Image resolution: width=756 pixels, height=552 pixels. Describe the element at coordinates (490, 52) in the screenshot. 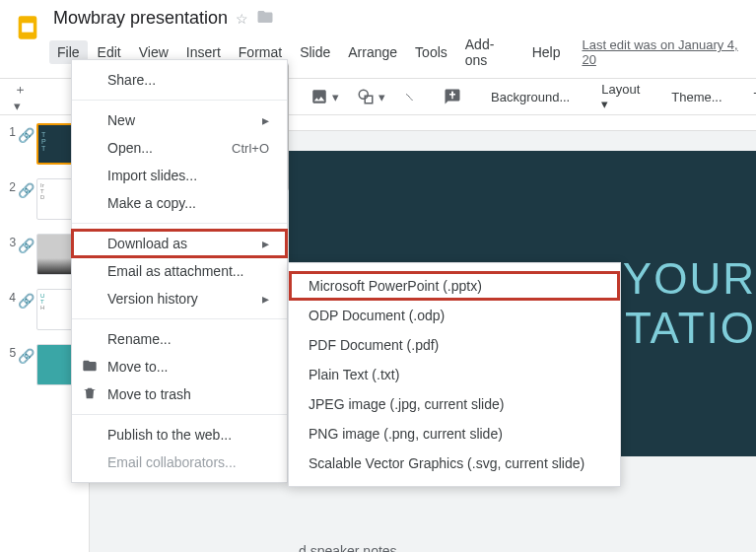

I see `menu-addons: Add-ons` at that location.